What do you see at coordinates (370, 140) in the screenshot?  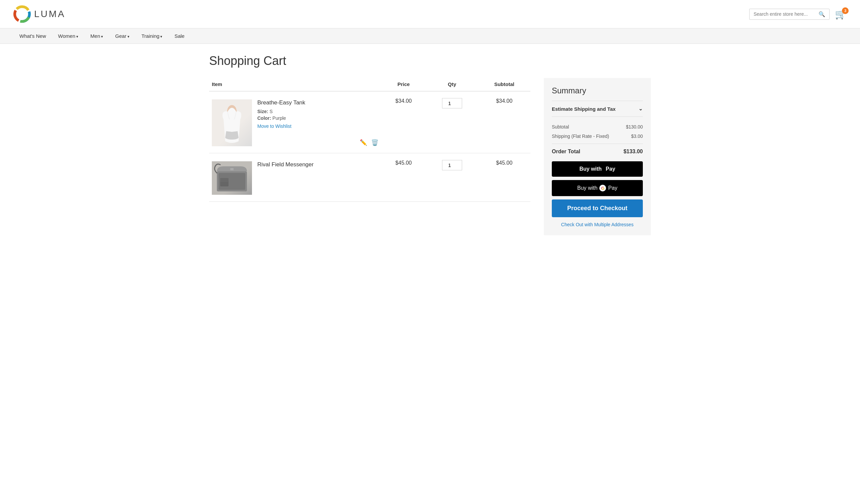 I see `cart-table: Item Price Qty Subtotal` at bounding box center [370, 140].